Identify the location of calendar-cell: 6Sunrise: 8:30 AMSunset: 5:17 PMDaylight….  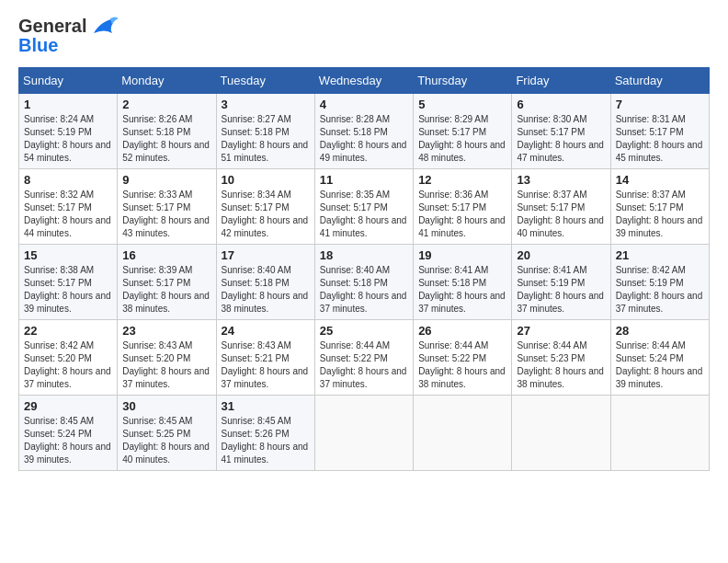
(561, 132).